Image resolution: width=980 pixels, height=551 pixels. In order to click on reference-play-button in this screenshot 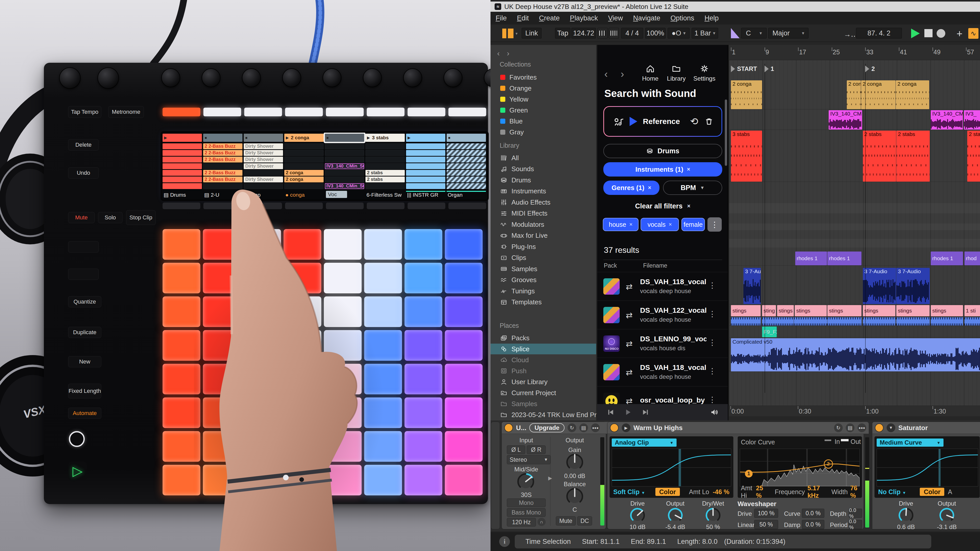, I will do `click(633, 121)`.